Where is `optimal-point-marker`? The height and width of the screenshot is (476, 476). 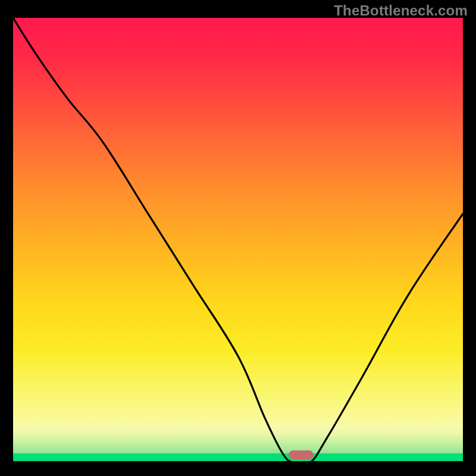
optimal-point-marker is located at coordinates (301, 455).